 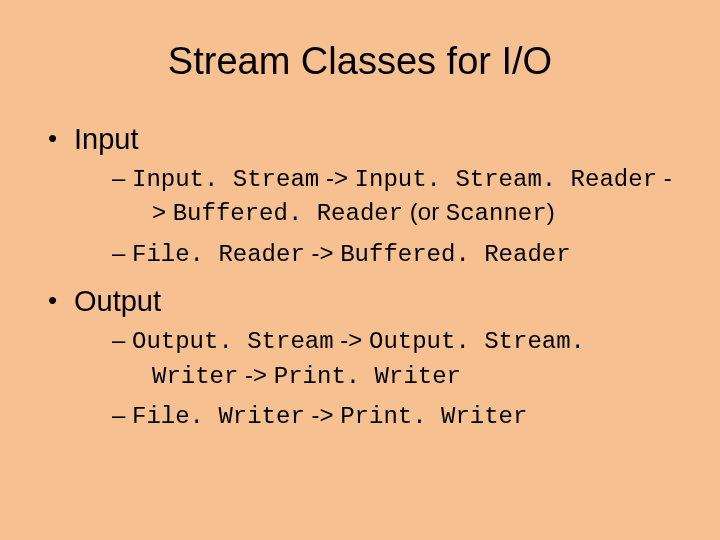 What do you see at coordinates (218, 254) in the screenshot?
I see `code-filereader: File. Reader` at bounding box center [218, 254].